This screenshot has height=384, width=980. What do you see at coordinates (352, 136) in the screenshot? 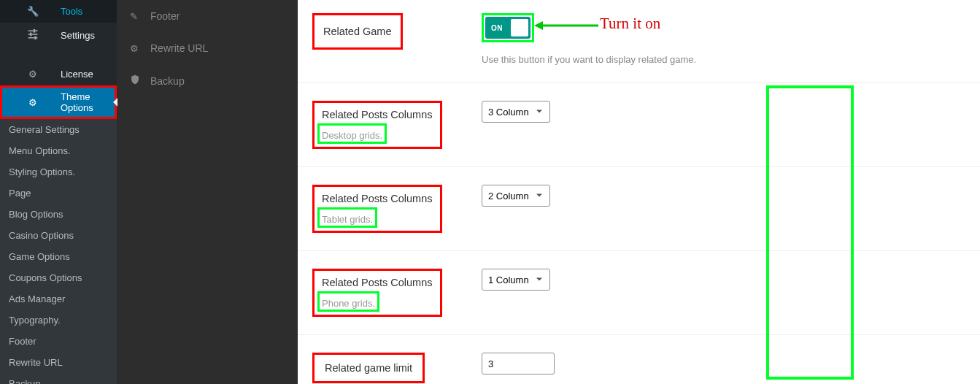
I see `field-sublabel: Desktop grids.` at bounding box center [352, 136].